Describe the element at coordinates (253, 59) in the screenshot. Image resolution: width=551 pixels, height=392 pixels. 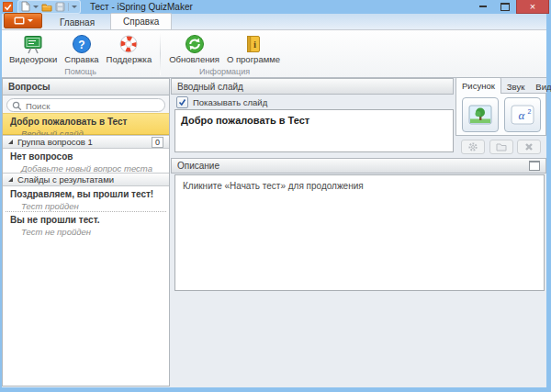
I see `about-label: О программе` at that location.